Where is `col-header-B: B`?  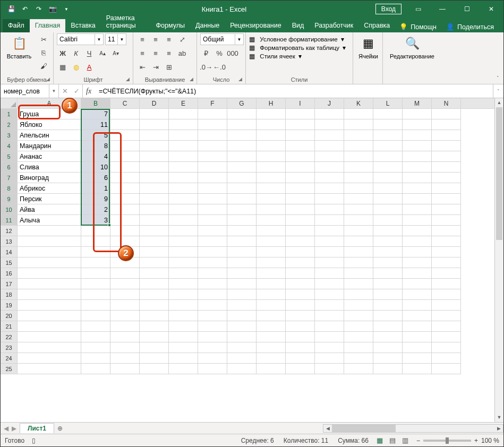 col-header-B: B is located at coordinates (96, 103).